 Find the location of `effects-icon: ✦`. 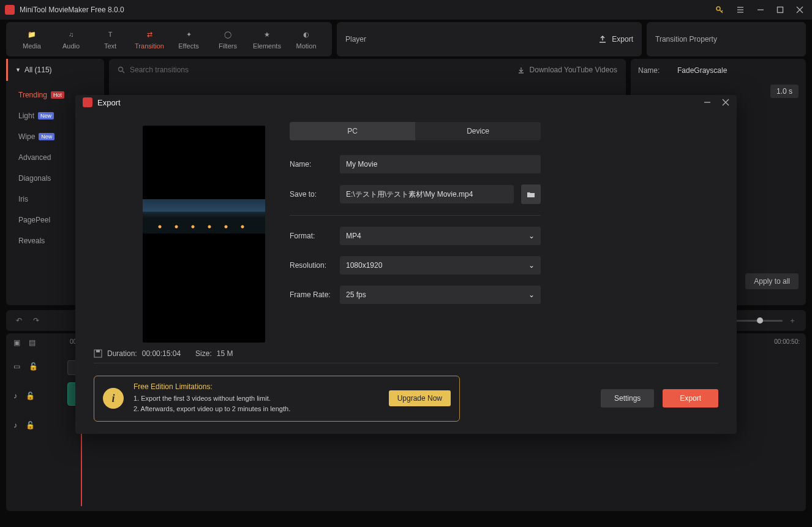

effects-icon: ✦ is located at coordinates (189, 34).